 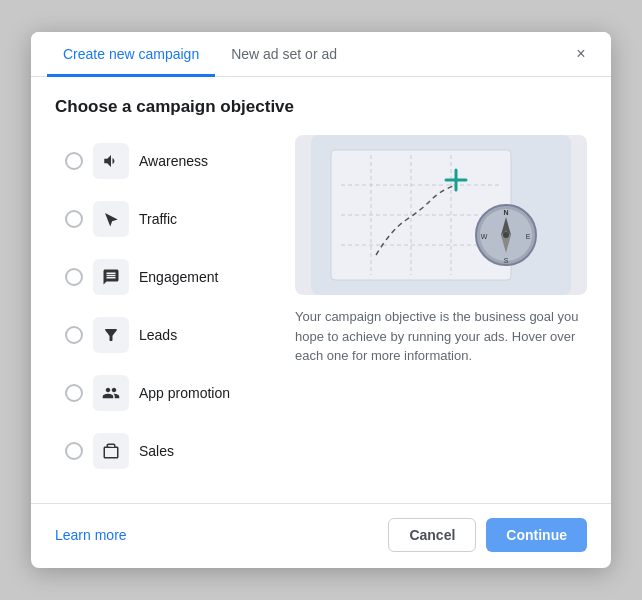 What do you see at coordinates (111, 451) in the screenshot?
I see `briefcase-icon` at bounding box center [111, 451].